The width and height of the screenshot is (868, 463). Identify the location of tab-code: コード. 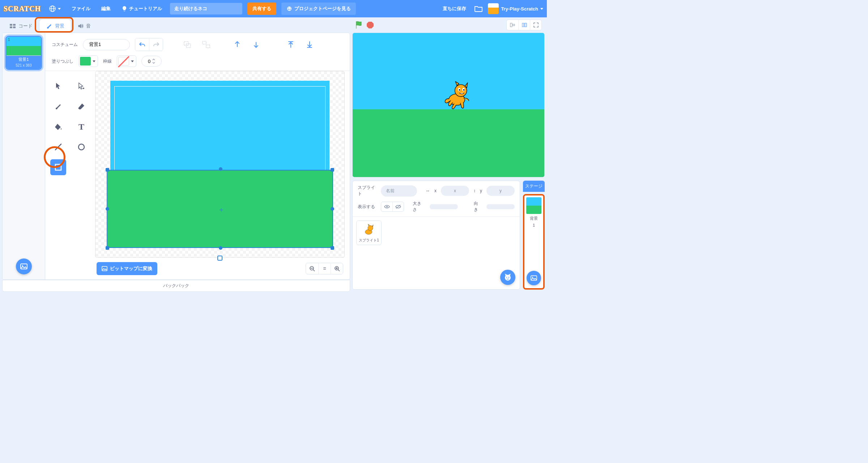
(21, 26).